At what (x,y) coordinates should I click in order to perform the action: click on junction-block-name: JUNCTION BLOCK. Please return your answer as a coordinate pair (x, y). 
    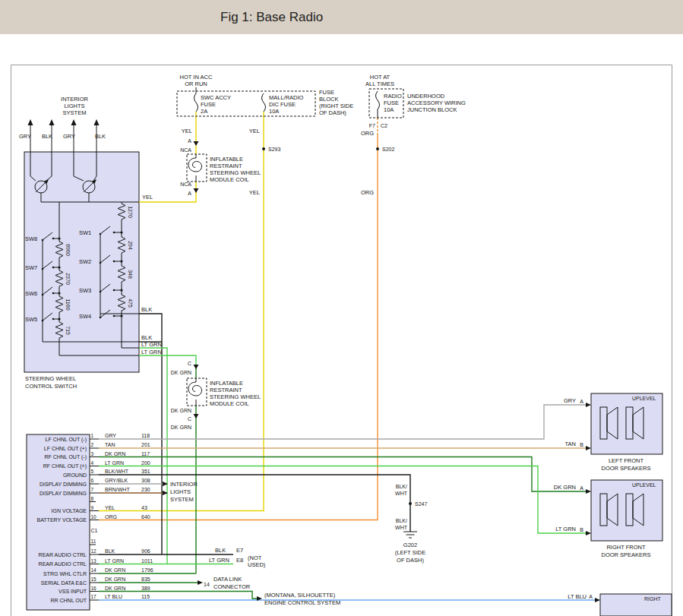
    Looking at the image, I should click on (432, 109).